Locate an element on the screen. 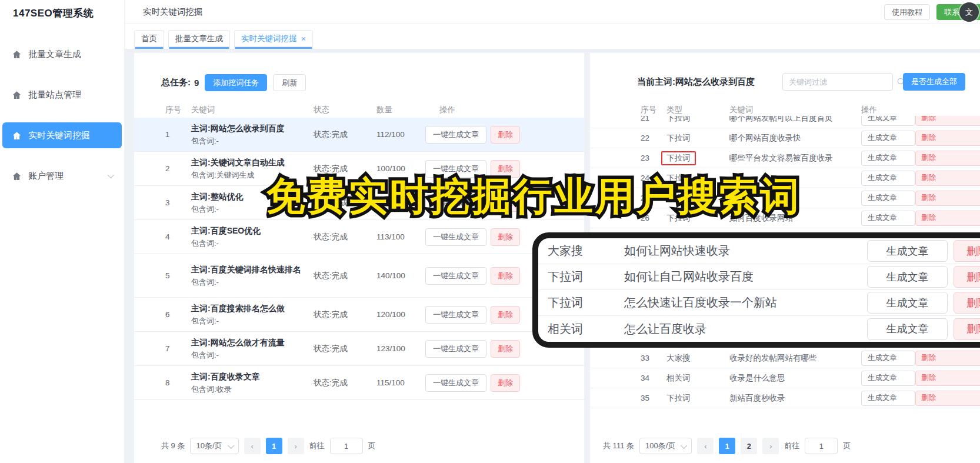 This screenshot has height=463, width=980. keyword-filter is located at coordinates (838, 82).